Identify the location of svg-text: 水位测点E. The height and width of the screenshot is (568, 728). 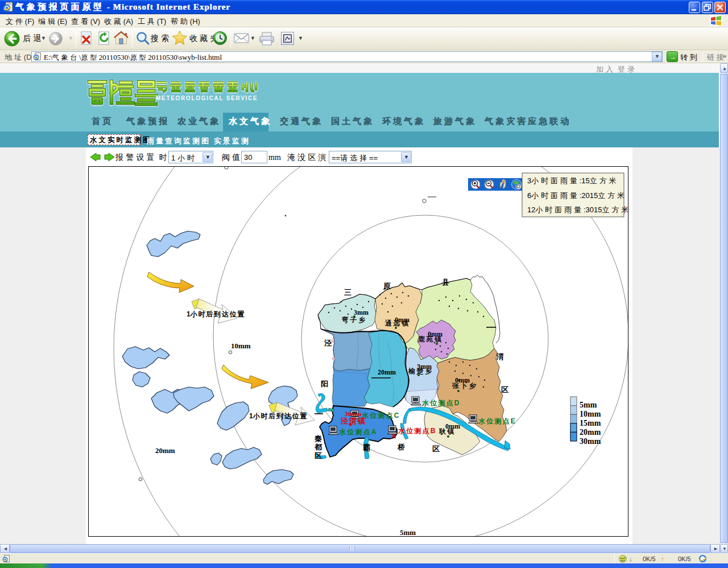
(497, 421).